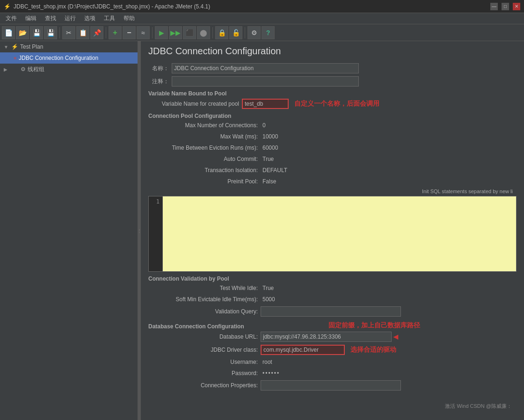  Describe the element at coordinates (332, 81) in the screenshot. I see `comment-row: 注释：` at that location.